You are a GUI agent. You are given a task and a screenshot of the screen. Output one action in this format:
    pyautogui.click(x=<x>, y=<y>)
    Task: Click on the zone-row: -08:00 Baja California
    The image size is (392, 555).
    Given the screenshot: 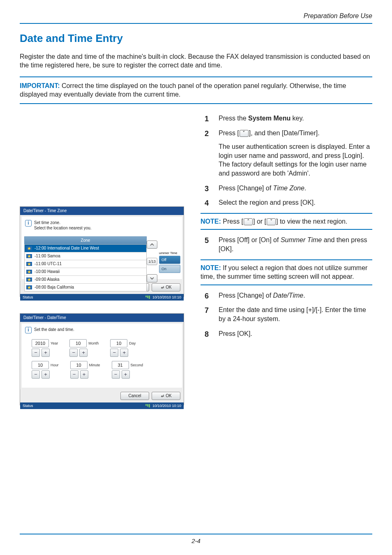 What is the action you would take?
    pyautogui.click(x=85, y=287)
    